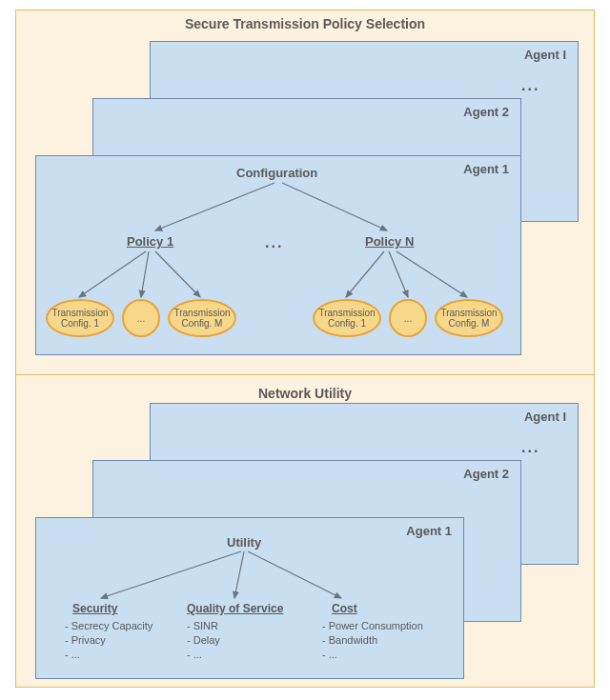 This screenshot has width=610, height=700. Describe the element at coordinates (204, 640) in the screenshot. I see `list-item: - Delay` at that location.